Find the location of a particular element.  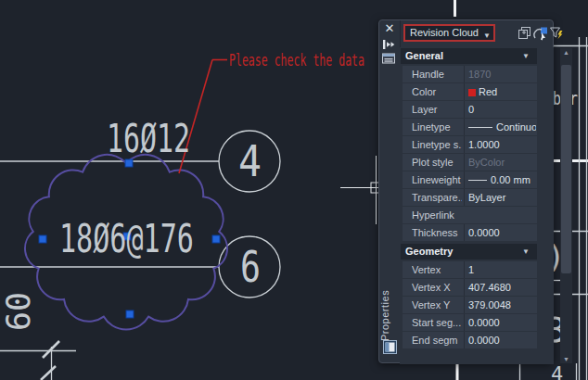

scroll-up-icon: ▲ is located at coordinates (566, 52).